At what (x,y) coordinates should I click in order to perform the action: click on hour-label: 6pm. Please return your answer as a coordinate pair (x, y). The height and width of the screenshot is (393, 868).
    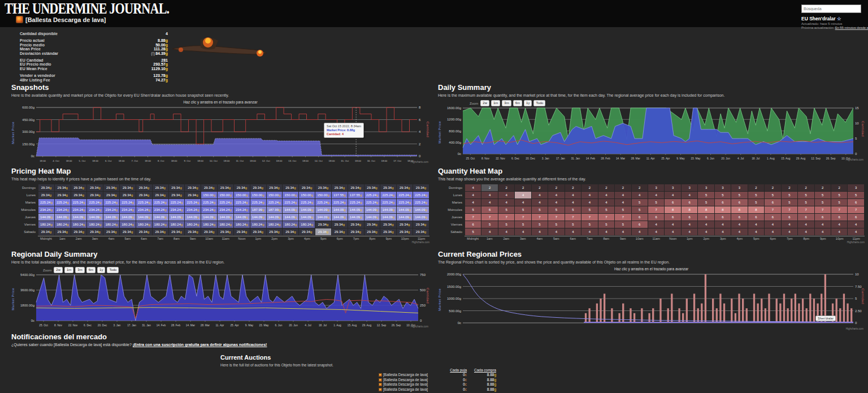
    Looking at the image, I should click on (773, 239).